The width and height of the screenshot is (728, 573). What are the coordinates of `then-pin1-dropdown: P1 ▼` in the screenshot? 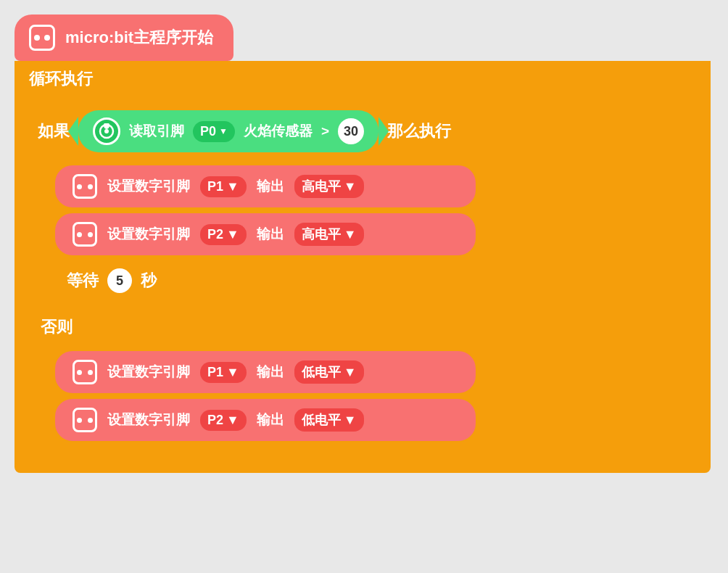 It's located at (223, 187).